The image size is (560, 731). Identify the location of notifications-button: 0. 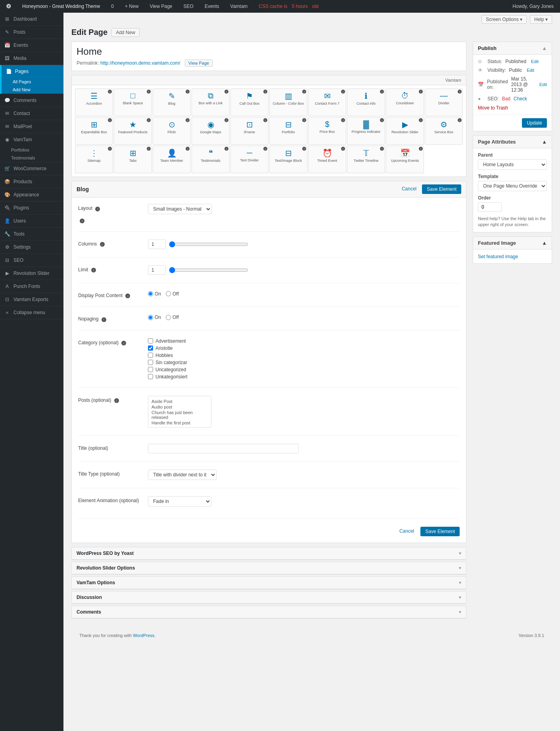
(113, 6).